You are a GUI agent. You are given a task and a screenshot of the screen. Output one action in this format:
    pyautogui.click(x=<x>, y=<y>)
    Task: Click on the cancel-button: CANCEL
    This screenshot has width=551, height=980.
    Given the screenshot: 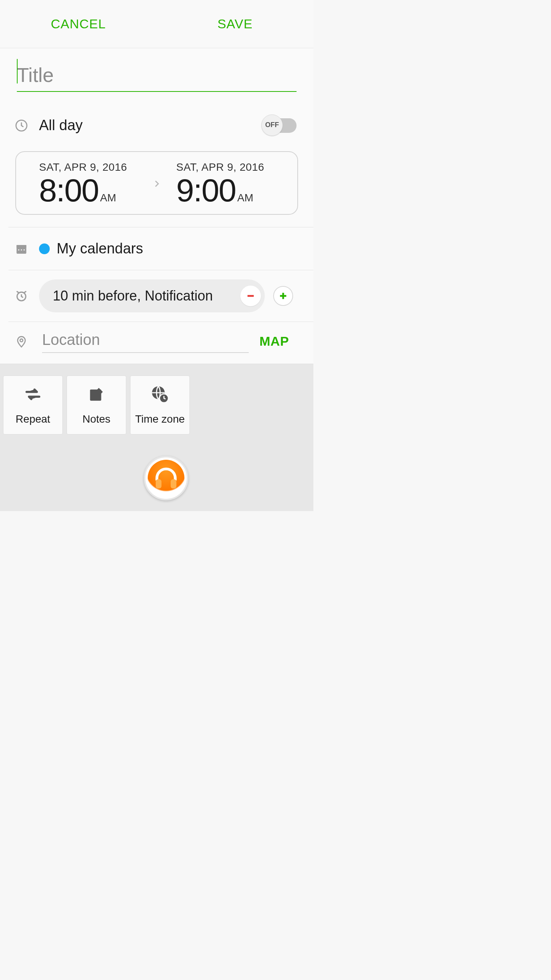 What is the action you would take?
    pyautogui.click(x=78, y=24)
    